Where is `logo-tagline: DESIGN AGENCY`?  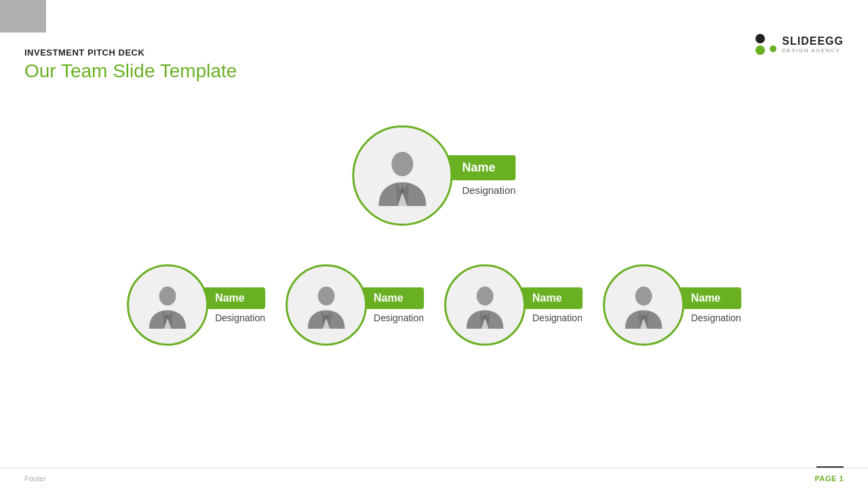
logo-tagline: DESIGN AGENCY is located at coordinates (812, 50).